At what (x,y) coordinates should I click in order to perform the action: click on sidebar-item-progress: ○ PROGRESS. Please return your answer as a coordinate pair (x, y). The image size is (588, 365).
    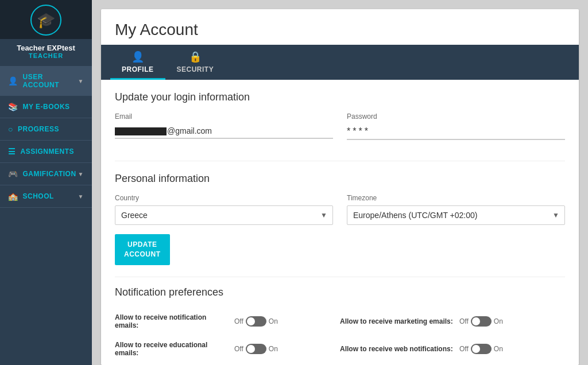
    Looking at the image, I should click on (46, 130).